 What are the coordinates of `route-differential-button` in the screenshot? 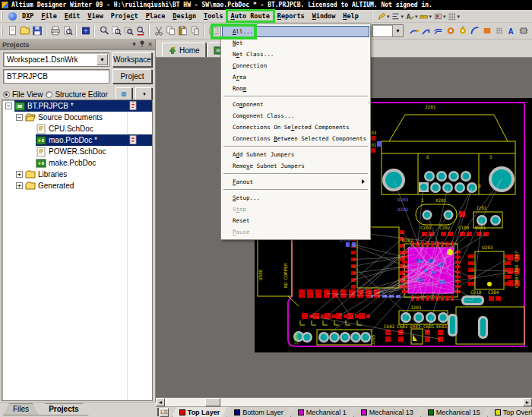 It's located at (426, 30).